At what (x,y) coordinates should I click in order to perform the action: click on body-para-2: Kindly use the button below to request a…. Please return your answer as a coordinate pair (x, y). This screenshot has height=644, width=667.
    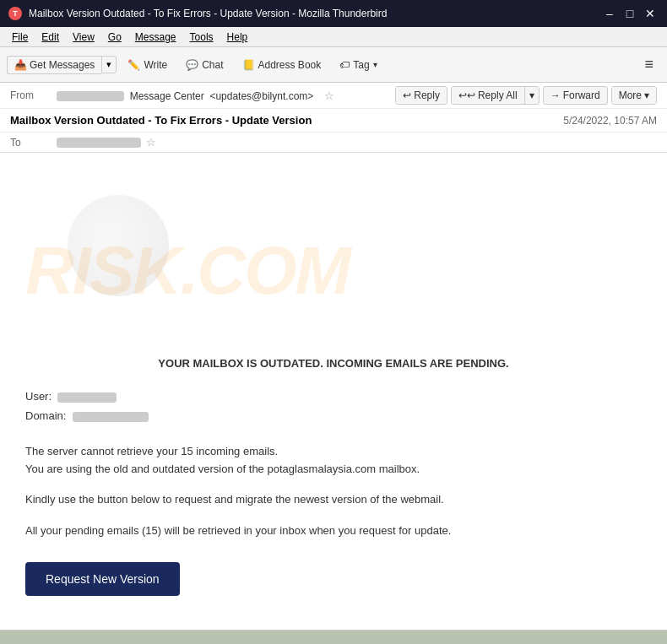
    Looking at the image, I should click on (334, 500).